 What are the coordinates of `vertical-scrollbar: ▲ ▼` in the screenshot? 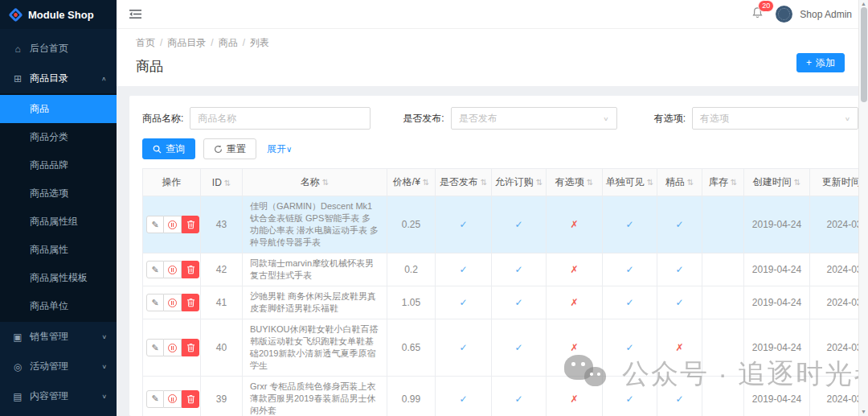 It's located at (863, 208).